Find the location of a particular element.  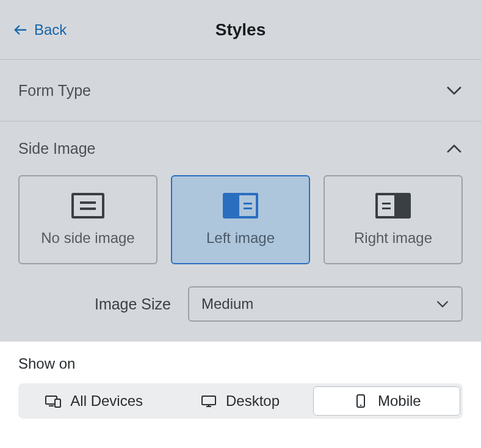

option-right-image: Right image is located at coordinates (393, 220).